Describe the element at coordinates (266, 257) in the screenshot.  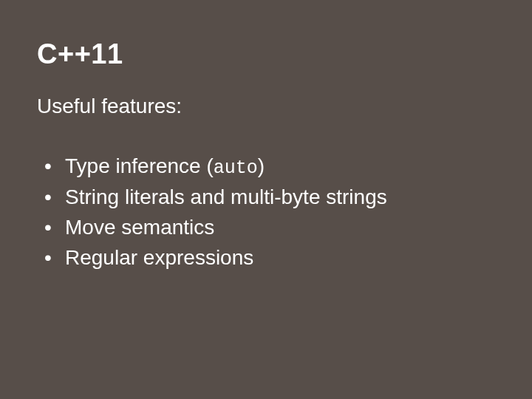
I see `list-item: Regular expressions` at that location.